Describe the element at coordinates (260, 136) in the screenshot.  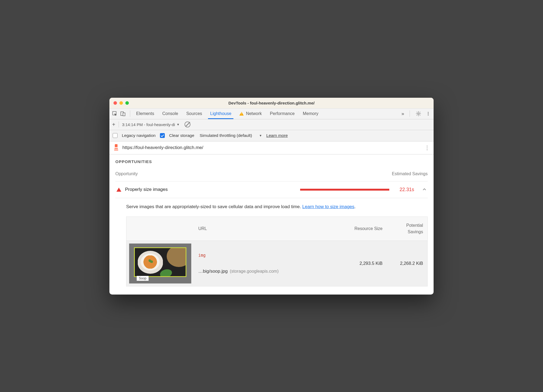
I see `throttling-caret-icon: ▼` at that location.